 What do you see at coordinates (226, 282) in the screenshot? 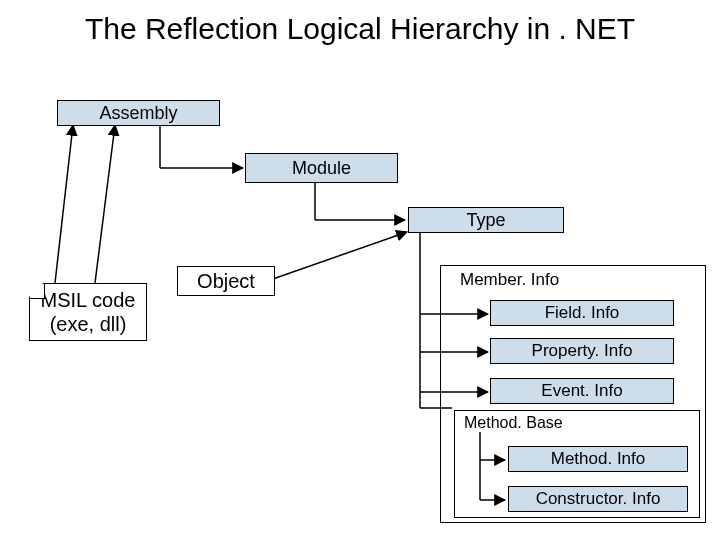
I see `label-object: Object` at bounding box center [226, 282].